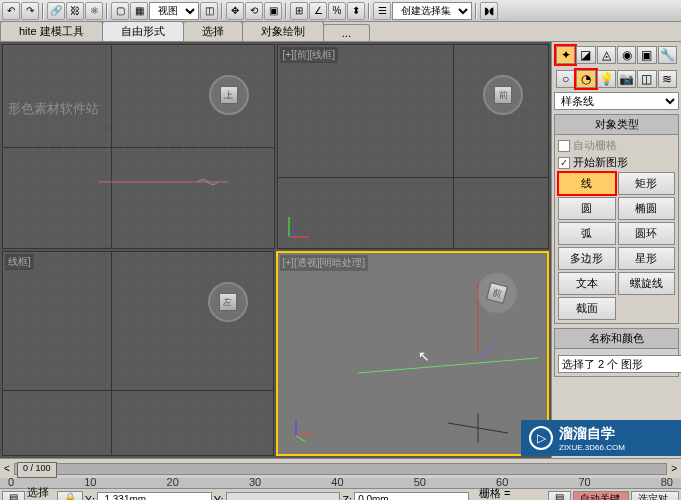  I want to click on viewcube-front: 前, so click(503, 95).